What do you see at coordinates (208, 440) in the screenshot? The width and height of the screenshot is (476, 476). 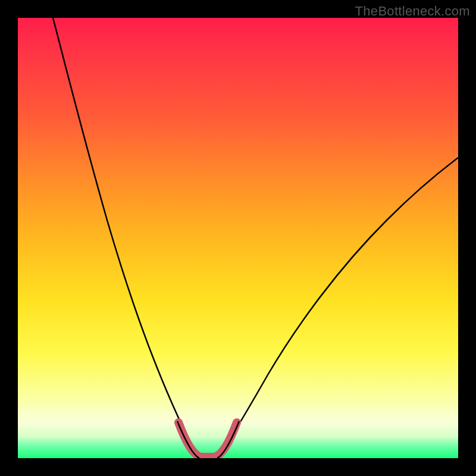 I see `valley-highlight` at bounding box center [208, 440].